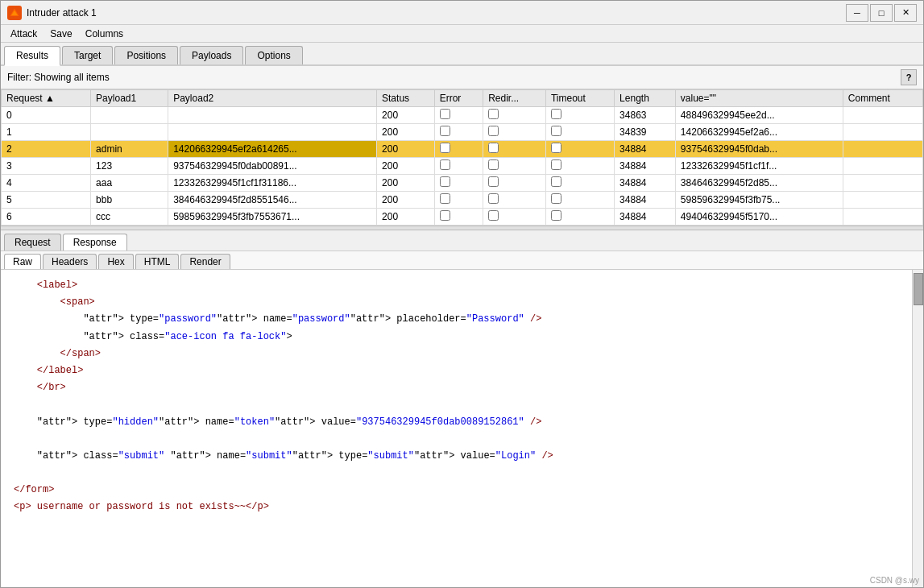 The width and height of the screenshot is (924, 588). What do you see at coordinates (462, 184) in the screenshot?
I see `table-row: 4aaa123326329945f1cf1f31186...2003488438…` at bounding box center [462, 184].